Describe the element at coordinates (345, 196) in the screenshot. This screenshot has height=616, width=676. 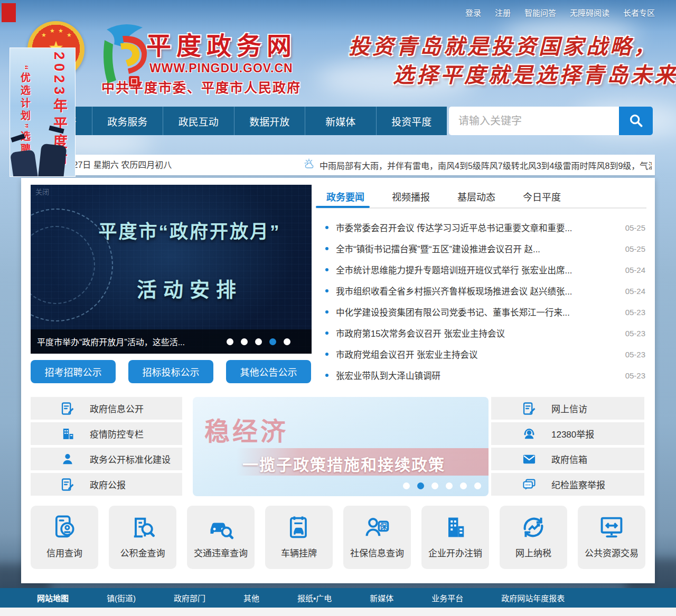
I see `news-tab: 政务要闻` at that location.